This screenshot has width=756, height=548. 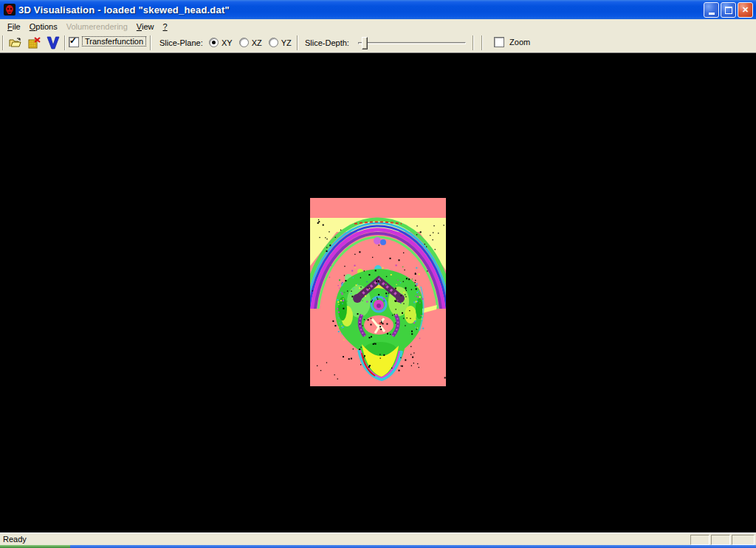 What do you see at coordinates (227, 43) in the screenshot?
I see `radio-label: XY` at bounding box center [227, 43].